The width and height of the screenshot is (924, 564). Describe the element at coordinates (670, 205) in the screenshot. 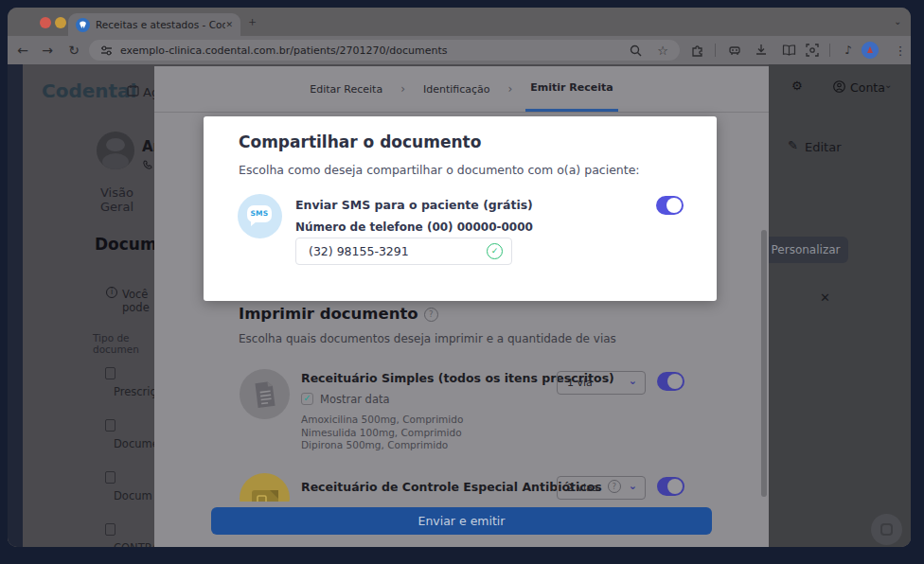

I see `send-sms-toggle` at that location.